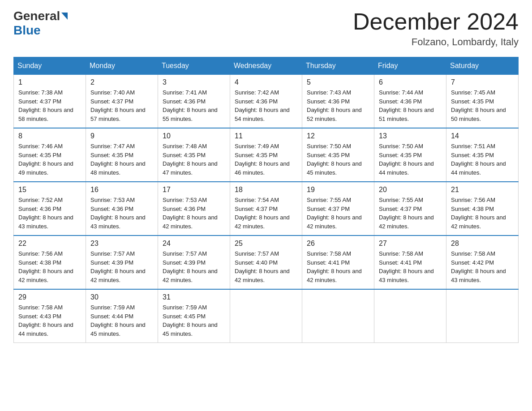 The height and width of the screenshot is (411, 532). Describe the element at coordinates (50, 297) in the screenshot. I see `day-number: 29` at that location.